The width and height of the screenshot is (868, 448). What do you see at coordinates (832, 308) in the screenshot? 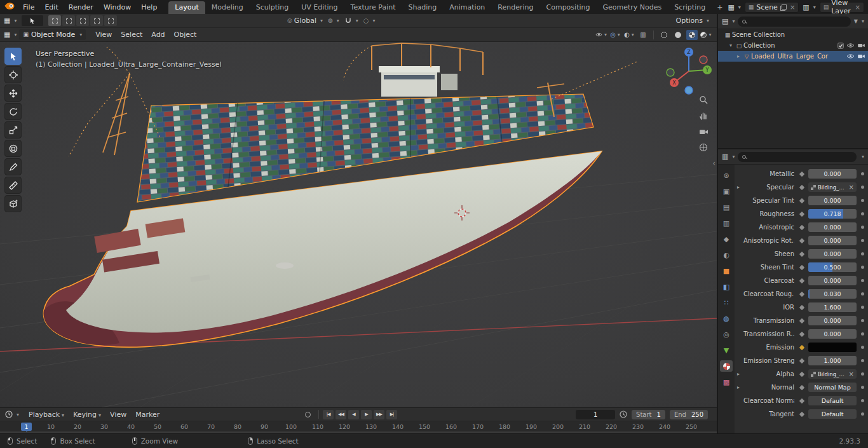
I see `property-value-field: 1.600` at bounding box center [832, 308].